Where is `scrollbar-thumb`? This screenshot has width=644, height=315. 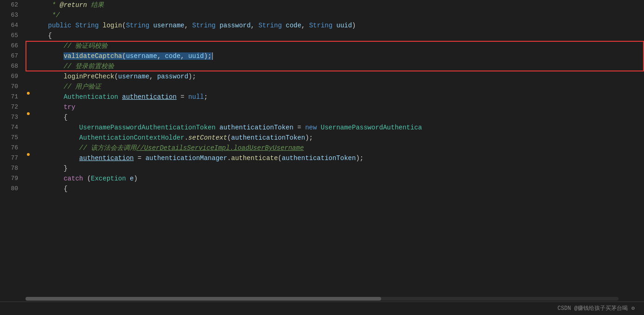
scrollbar-thumb is located at coordinates (203, 299).